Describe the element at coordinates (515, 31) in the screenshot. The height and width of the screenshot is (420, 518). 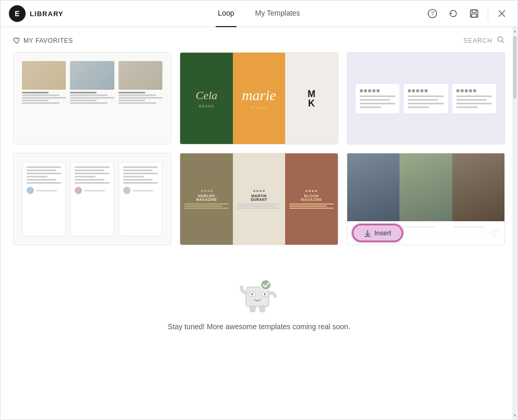
I see `scroll-up-arrow: ▲` at that location.